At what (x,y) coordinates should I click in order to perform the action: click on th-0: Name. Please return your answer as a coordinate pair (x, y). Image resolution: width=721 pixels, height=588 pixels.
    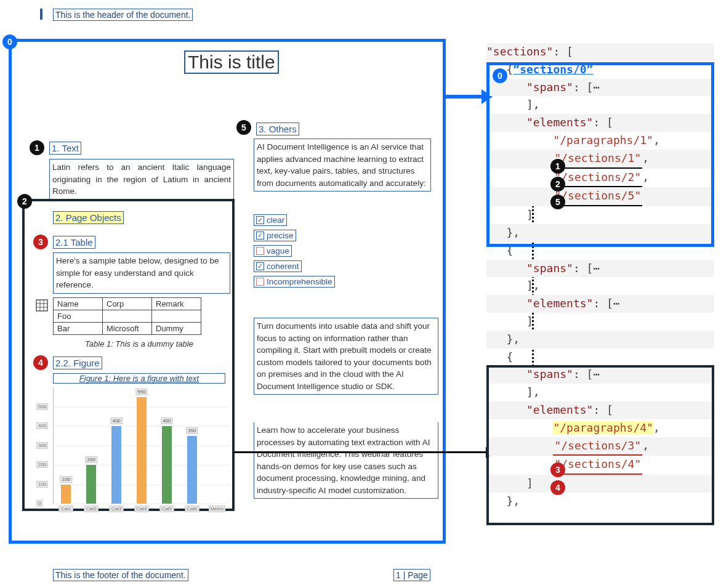
    Looking at the image, I should click on (78, 304).